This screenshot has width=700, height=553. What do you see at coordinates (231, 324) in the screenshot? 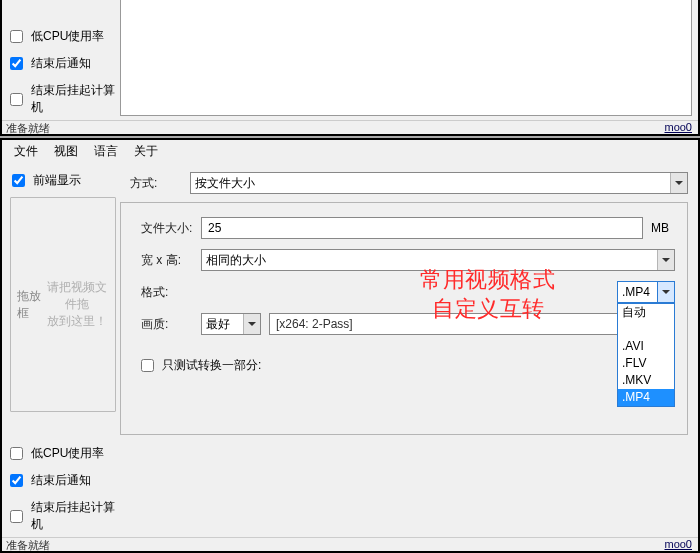
I see `select-quality: 最好` at bounding box center [231, 324].